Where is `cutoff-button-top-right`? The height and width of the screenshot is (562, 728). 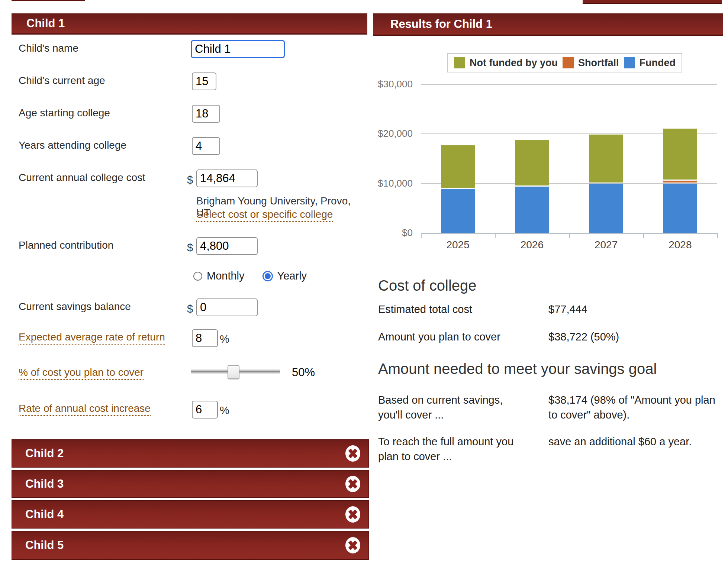
cutoff-button-top-right is located at coordinates (652, 2).